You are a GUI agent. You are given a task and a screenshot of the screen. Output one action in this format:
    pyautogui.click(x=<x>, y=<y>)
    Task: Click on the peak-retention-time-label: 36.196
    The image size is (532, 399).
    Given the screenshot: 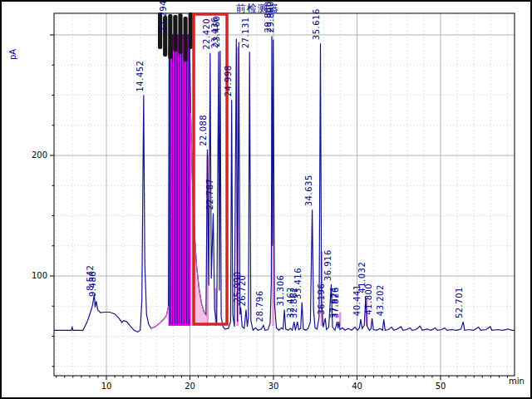 What is the action you would take?
    pyautogui.click(x=321, y=299)
    